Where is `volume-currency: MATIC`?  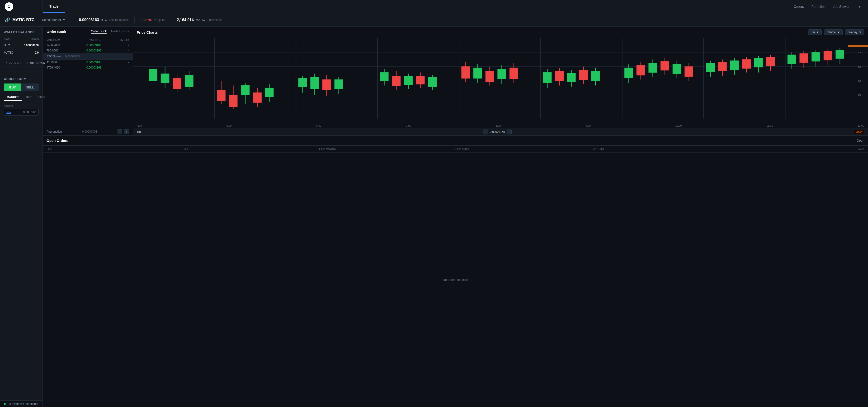 volume-currency: MATIC is located at coordinates (200, 20).